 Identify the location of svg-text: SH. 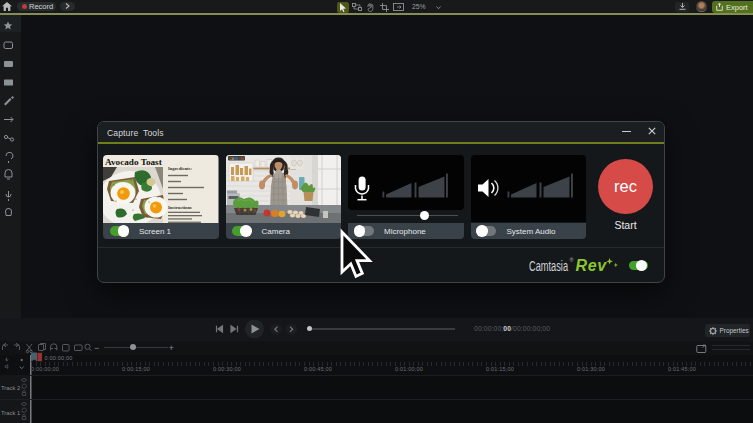
(236, 159).